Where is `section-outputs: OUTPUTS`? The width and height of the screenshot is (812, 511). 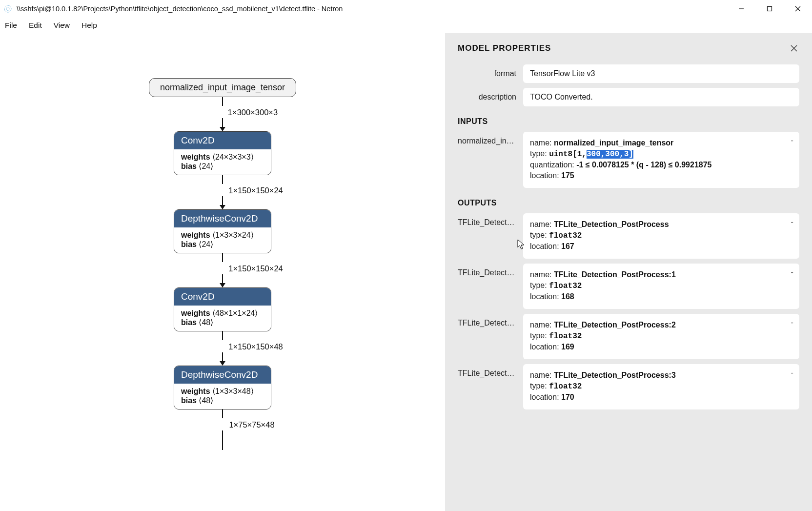
section-outputs: OUTPUTS is located at coordinates (629, 203).